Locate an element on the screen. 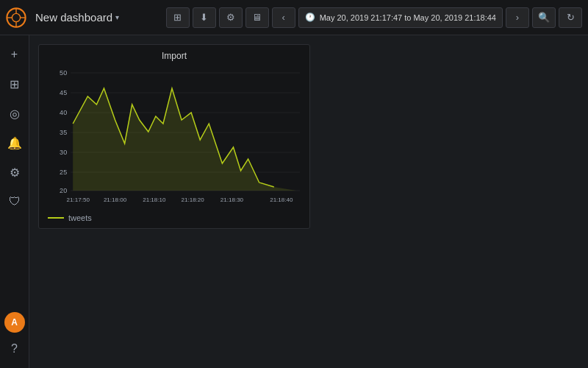  dashboard-title: New dashboard ▾ is located at coordinates (77, 18).